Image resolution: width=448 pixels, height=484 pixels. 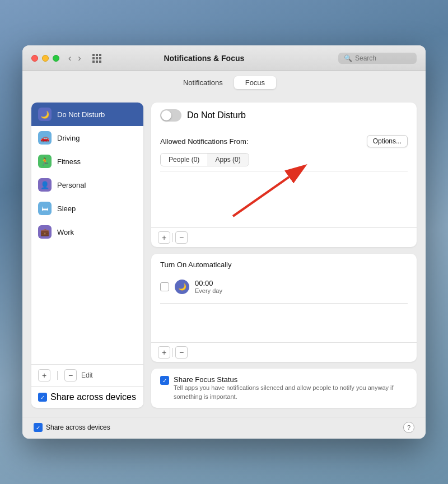 What do you see at coordinates (78, 427) in the screenshot?
I see `share-devices-bottom-label: Share across devices` at bounding box center [78, 427].